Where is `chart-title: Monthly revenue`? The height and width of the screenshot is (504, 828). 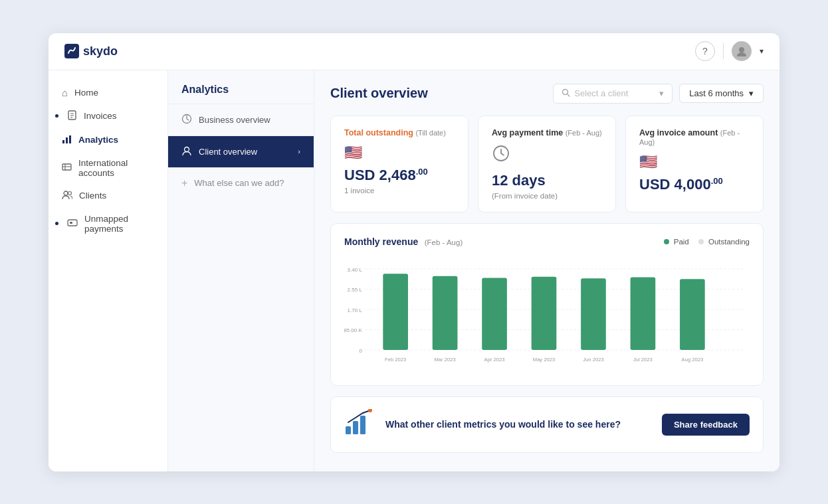 chart-title: Monthly revenue is located at coordinates (381, 242).